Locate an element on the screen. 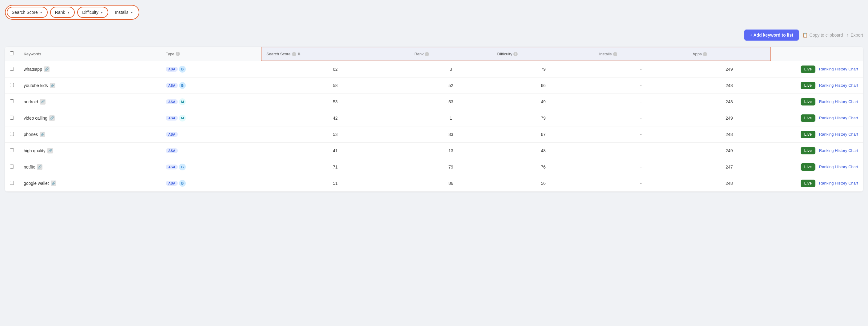 This screenshot has height=326, width=868. difficulty-info-icon: i is located at coordinates (516, 54).